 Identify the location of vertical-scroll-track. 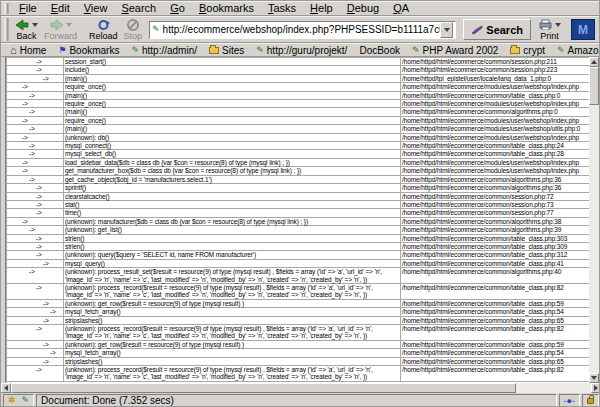
(594, 239).